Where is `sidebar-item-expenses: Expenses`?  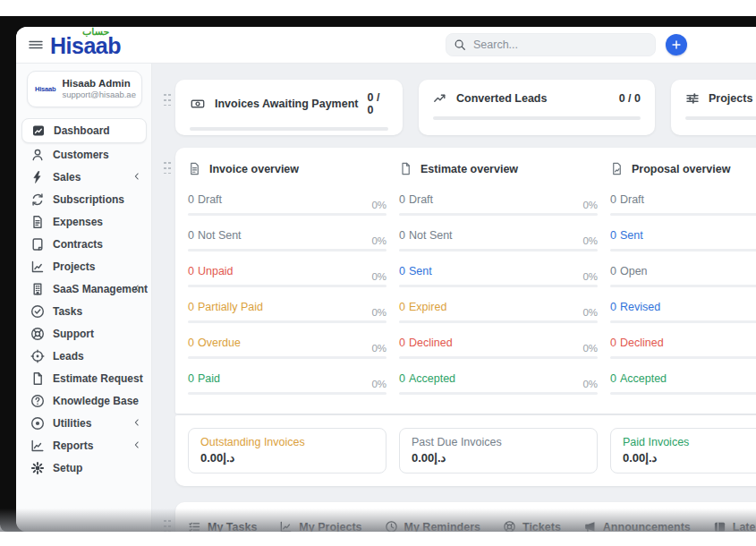
sidebar-item-expenses: Expenses is located at coordinates (84, 222).